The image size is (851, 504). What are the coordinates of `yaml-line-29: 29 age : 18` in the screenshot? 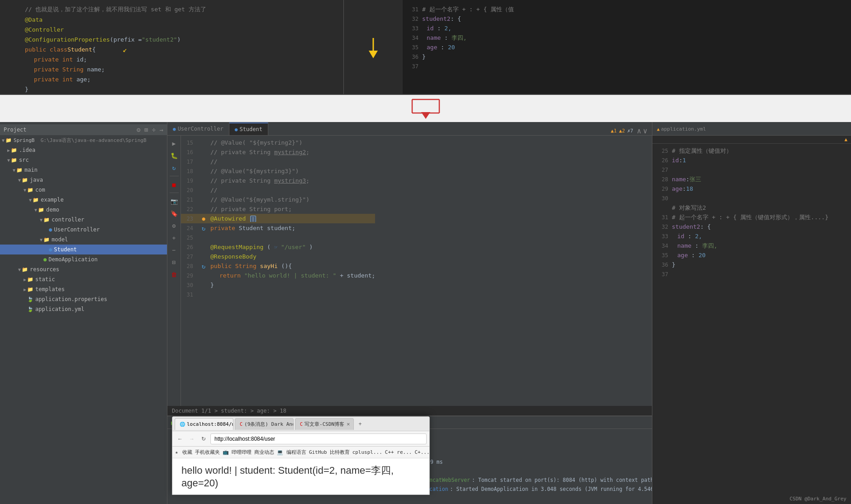 It's located at (752, 189).